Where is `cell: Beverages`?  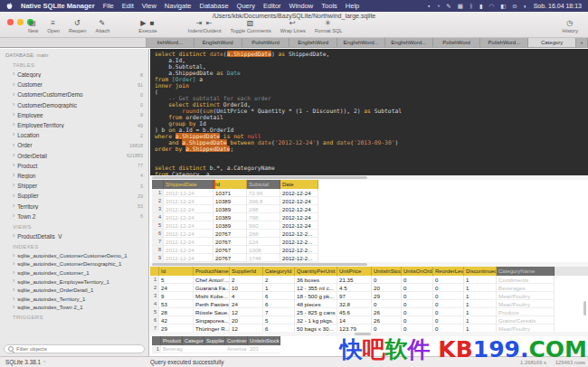
cell: Beverages is located at coordinates (526, 287).